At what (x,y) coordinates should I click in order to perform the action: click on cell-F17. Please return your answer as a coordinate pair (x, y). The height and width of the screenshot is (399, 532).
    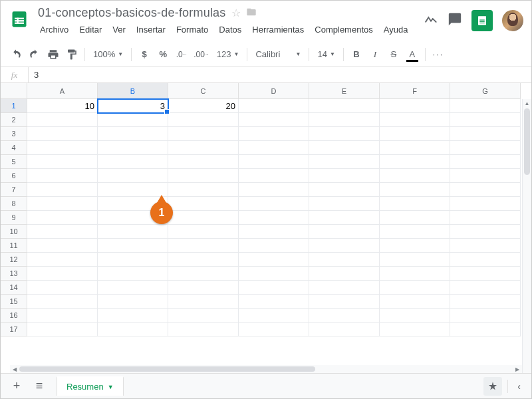
    Looking at the image, I should click on (415, 330).